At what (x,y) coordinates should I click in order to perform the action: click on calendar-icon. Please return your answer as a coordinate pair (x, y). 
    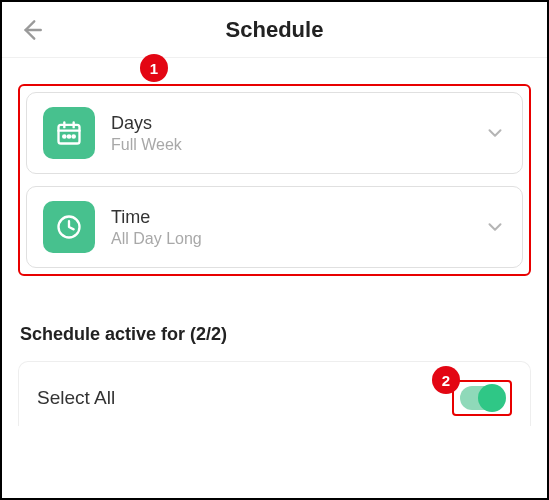
    Looking at the image, I should click on (69, 133).